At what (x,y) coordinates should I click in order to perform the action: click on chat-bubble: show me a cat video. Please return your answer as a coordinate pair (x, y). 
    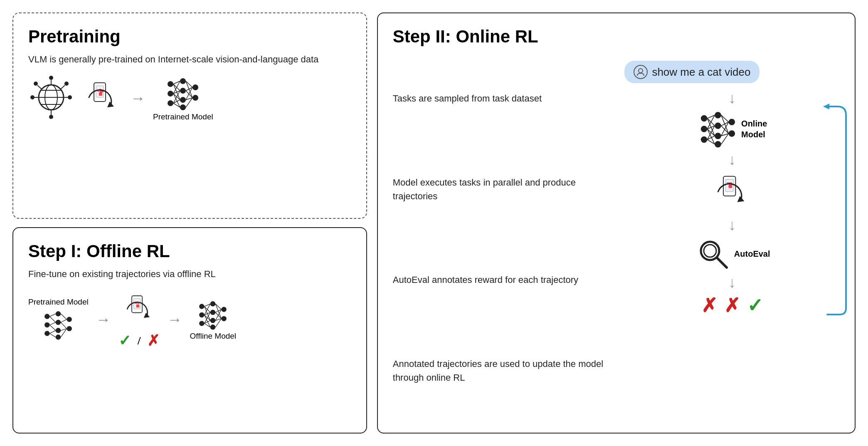
    Looking at the image, I should click on (692, 72).